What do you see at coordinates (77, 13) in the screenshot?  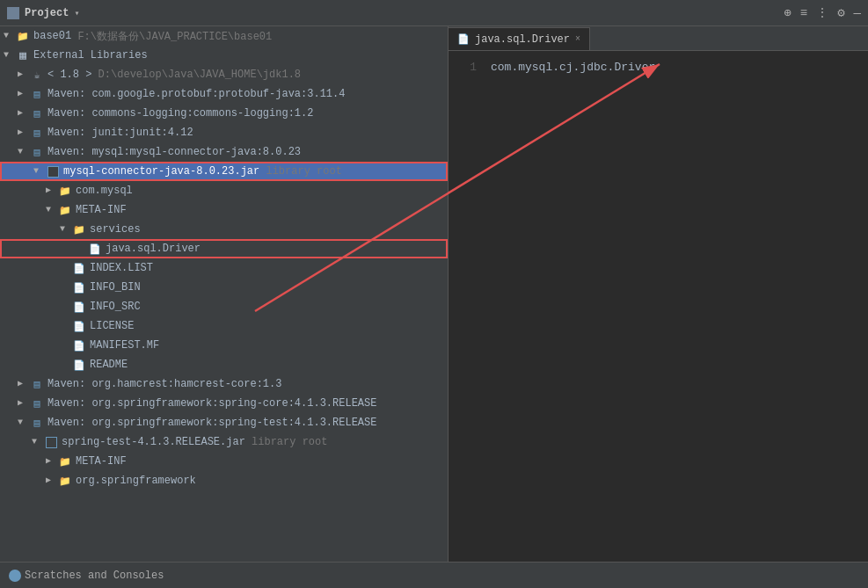 I see `project-arrow: ▾` at bounding box center [77, 13].